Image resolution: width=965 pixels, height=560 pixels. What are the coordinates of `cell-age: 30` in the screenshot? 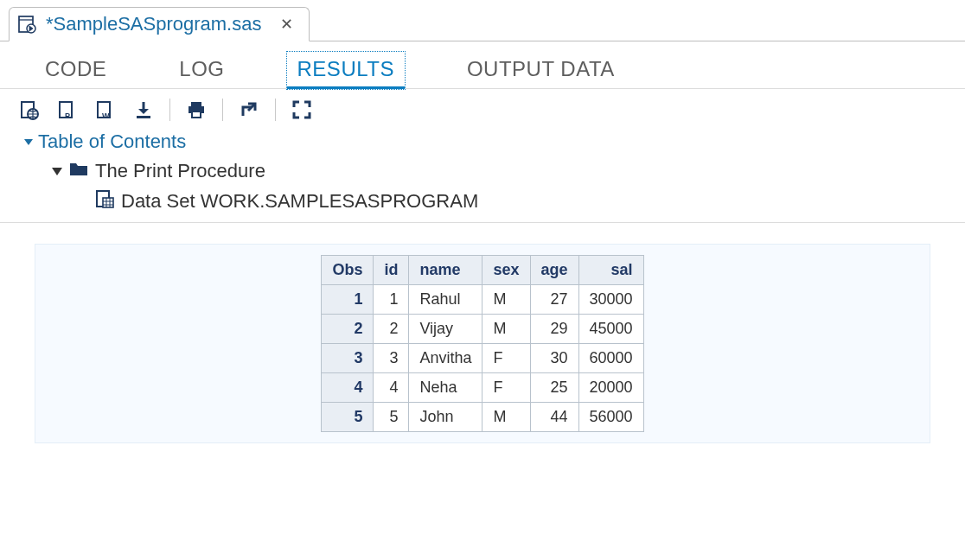 It's located at (554, 359).